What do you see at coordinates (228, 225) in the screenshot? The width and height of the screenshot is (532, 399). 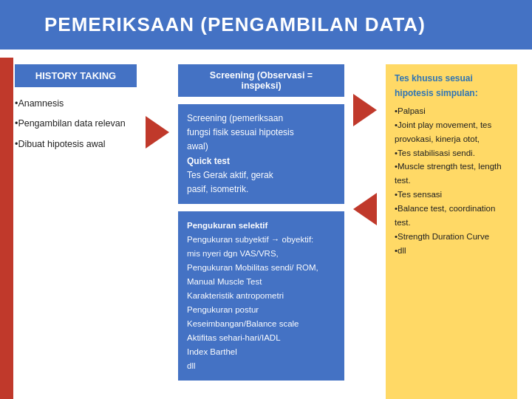 I see `pengukuran-title: Pengukuran selektif` at bounding box center [228, 225].